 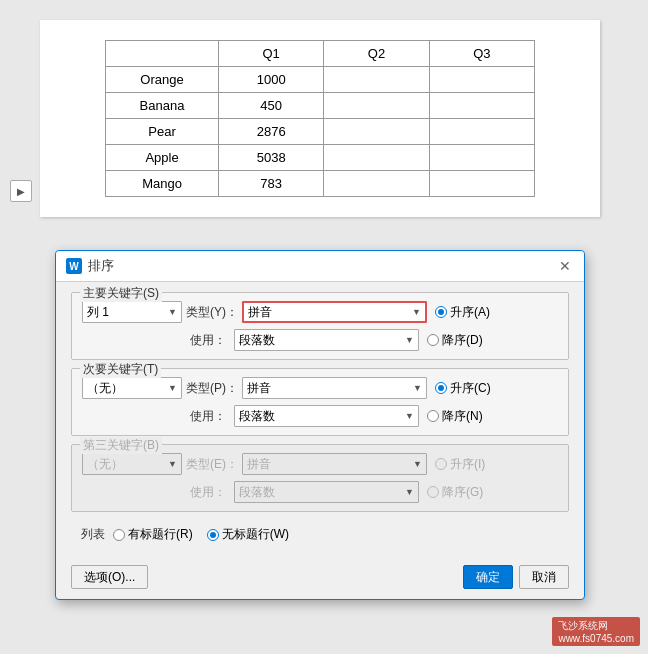 What do you see at coordinates (272, 132) in the screenshot?
I see `row-pear-q1: 2876` at bounding box center [272, 132].